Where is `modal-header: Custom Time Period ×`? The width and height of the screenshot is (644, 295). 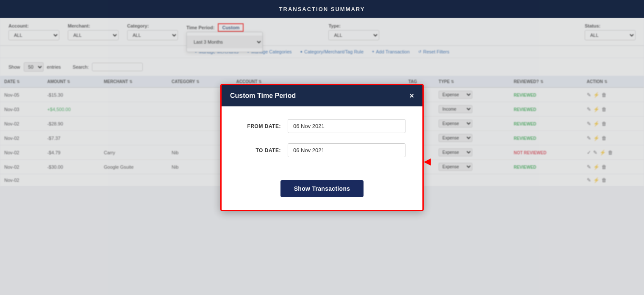
modal-header: Custom Time Period × is located at coordinates (322, 96).